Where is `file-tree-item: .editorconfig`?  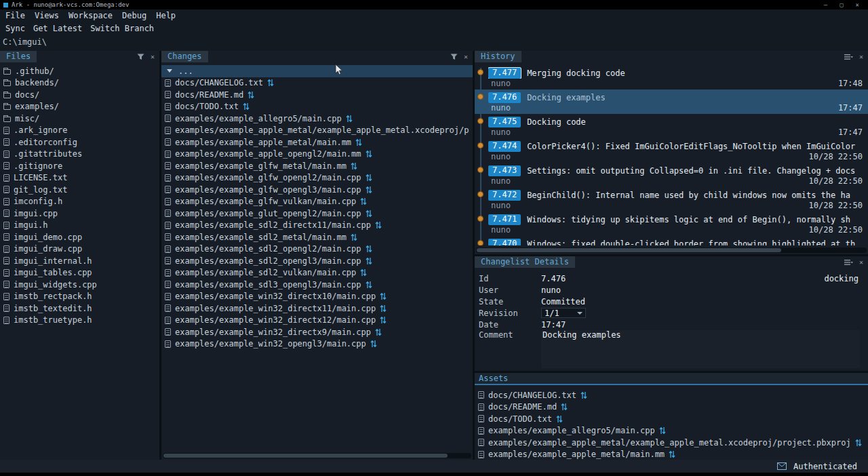 file-tree-item: .editorconfig is located at coordinates (80, 142).